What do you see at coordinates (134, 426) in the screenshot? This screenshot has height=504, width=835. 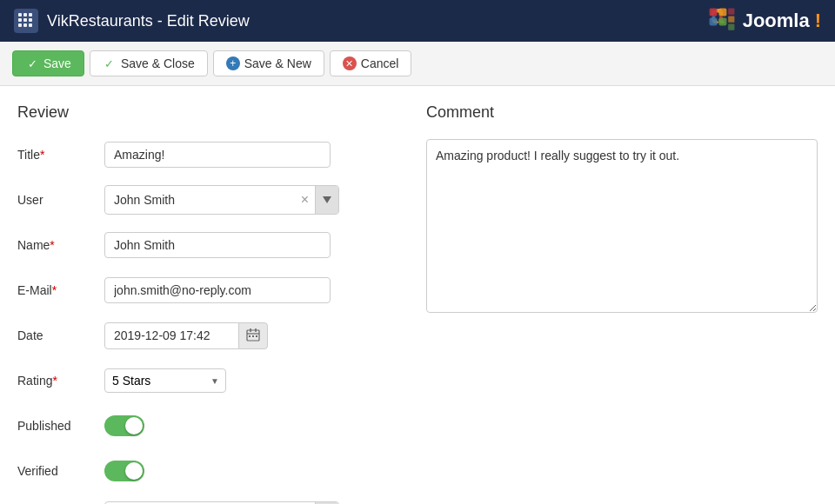 I see `toggle-knob-published` at bounding box center [134, 426].